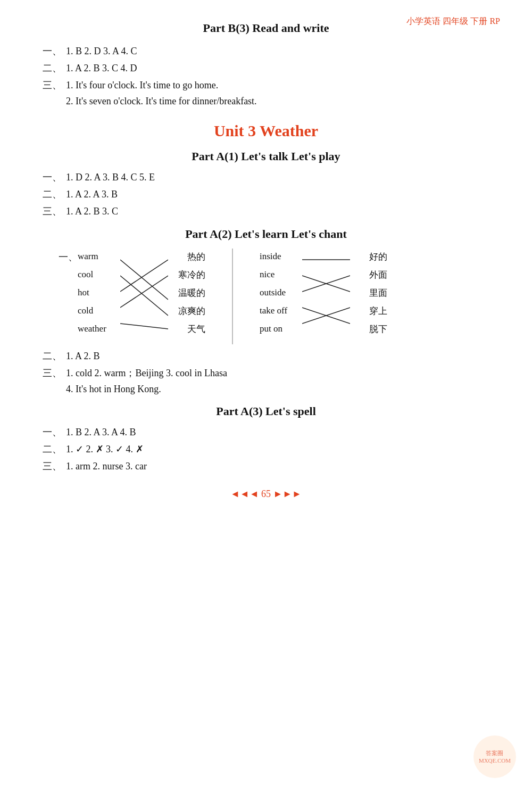  Describe the element at coordinates (369, 257) in the screenshot. I see `meaning-hao: 好的` at that location.